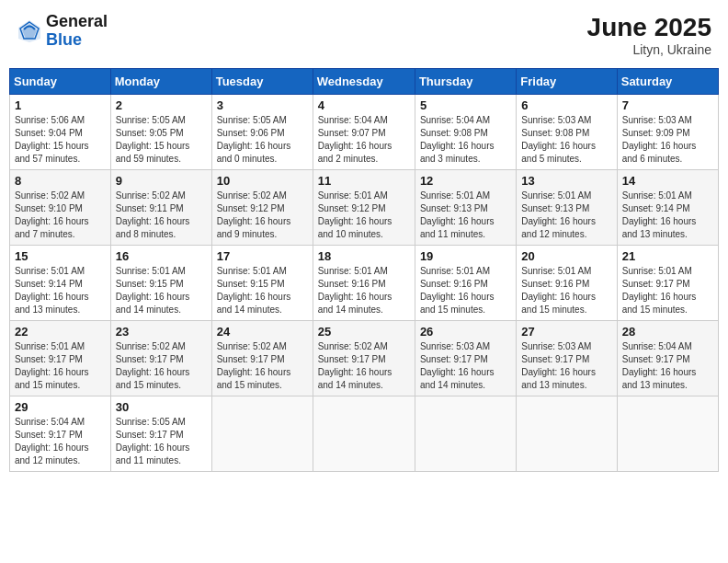  What do you see at coordinates (364, 132) in the screenshot?
I see `calendar-week-1: 1Sunrise: 5:06 AM Sunset: 9:04 PM Daylig…` at bounding box center [364, 132].